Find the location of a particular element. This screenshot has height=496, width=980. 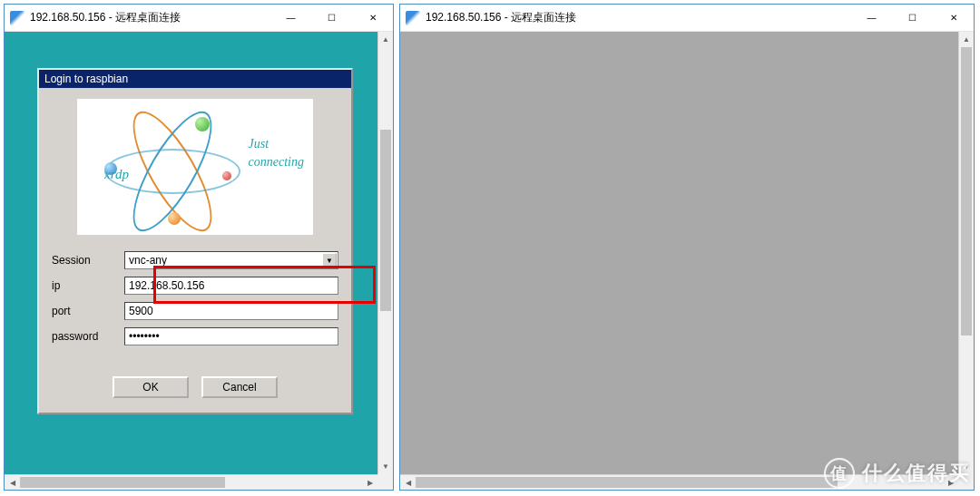

port-label: port is located at coordinates (88, 311).